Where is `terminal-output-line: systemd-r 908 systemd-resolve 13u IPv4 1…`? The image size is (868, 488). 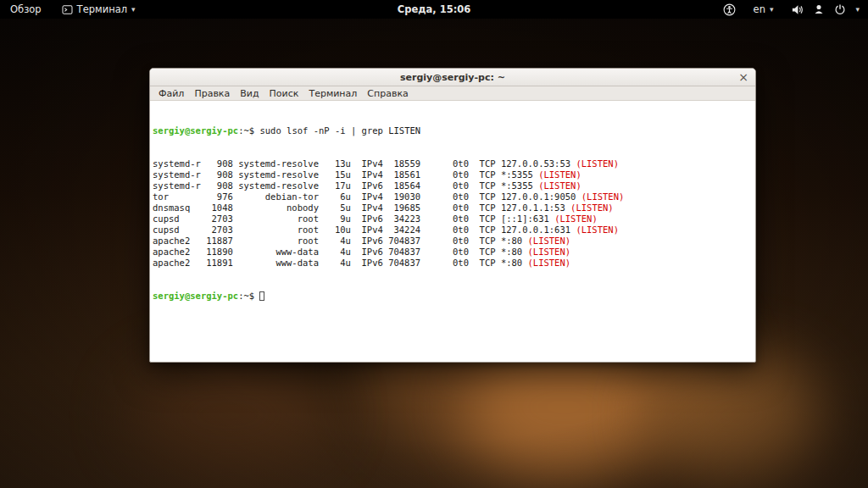 terminal-output-line: systemd-r 908 systemd-resolve 13u IPv4 1… is located at coordinates (453, 164).